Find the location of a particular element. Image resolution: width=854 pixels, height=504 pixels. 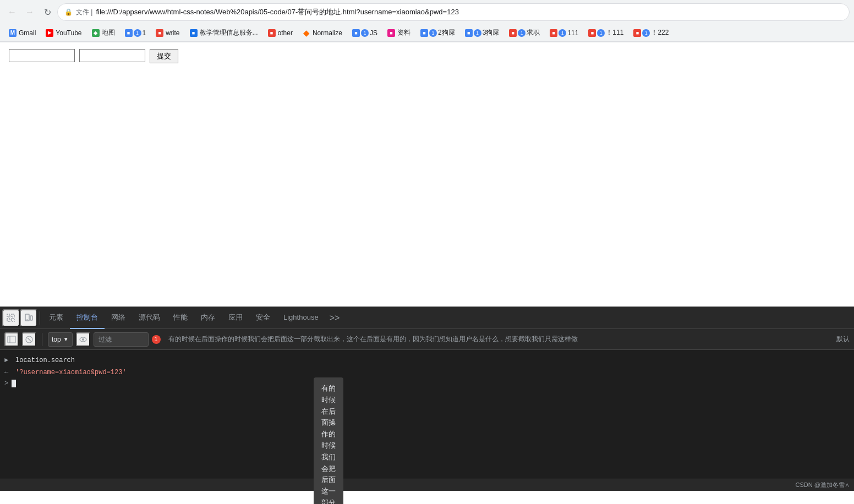

222-badge: 1 is located at coordinates (646, 33).